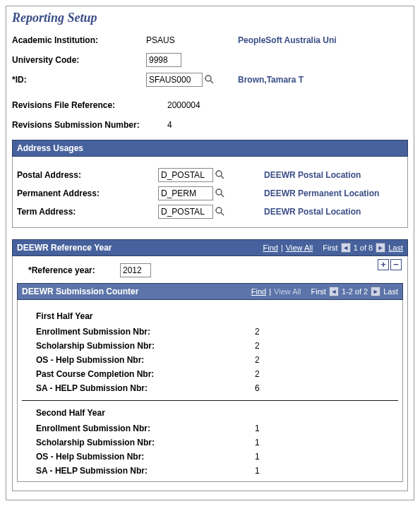 This screenshot has height=523, width=420. I want to click on term-row: Term Address: DEEWR Postal Location, so click(210, 212).